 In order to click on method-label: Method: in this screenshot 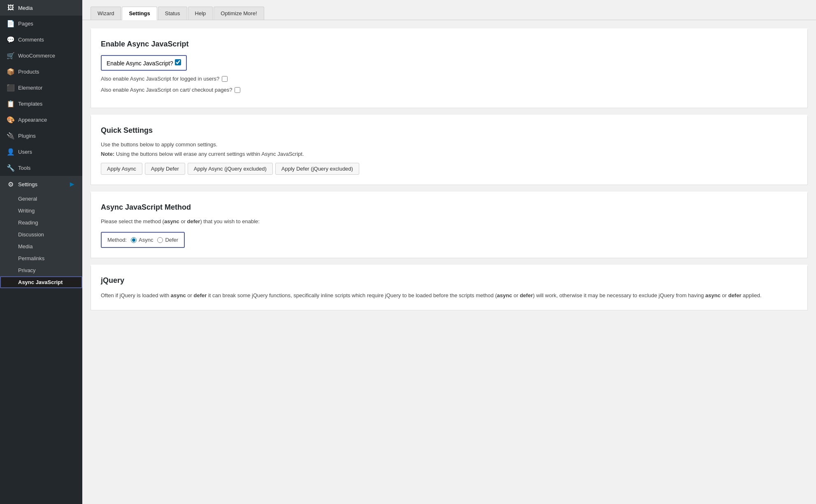, I will do `click(117, 240)`.